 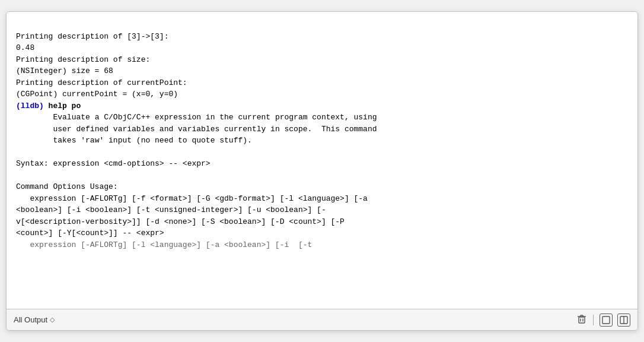 What do you see at coordinates (97, 94) in the screenshot?
I see `line-6: (CGPoint) currentPoint = (x=0, y=0)` at bounding box center [97, 94].